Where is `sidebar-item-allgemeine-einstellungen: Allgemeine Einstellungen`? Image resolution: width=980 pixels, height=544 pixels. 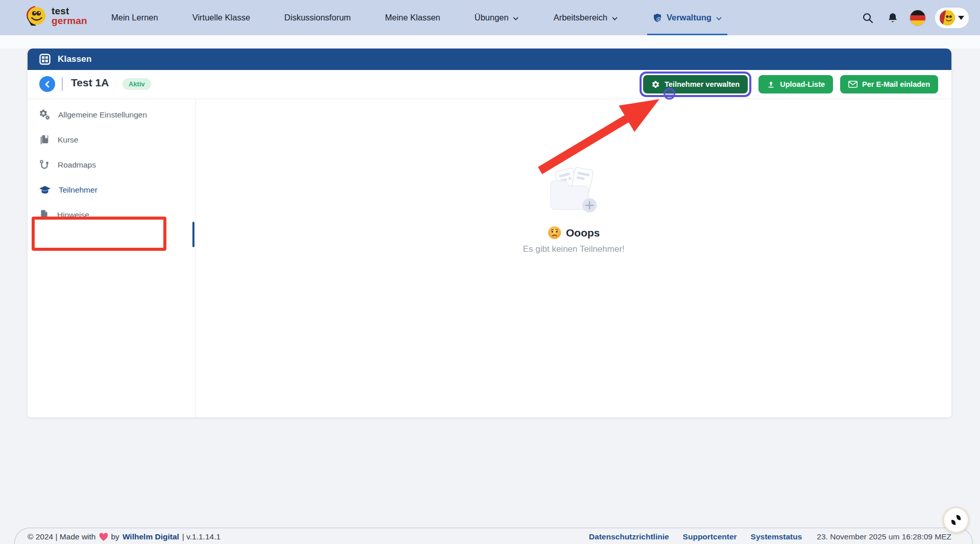 sidebar-item-allgemeine-einstellungen: Allgemeine Einstellungen is located at coordinates (111, 114).